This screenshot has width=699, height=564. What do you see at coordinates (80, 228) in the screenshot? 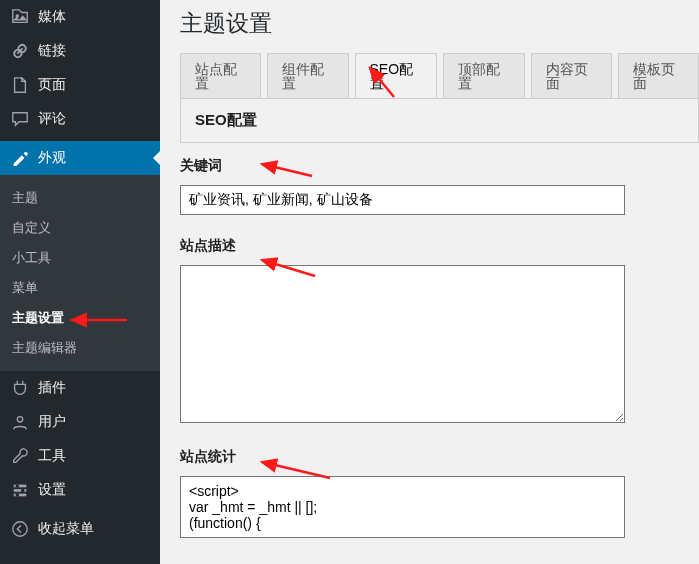
I see `sidebar-sub-customize: 自定义` at bounding box center [80, 228].